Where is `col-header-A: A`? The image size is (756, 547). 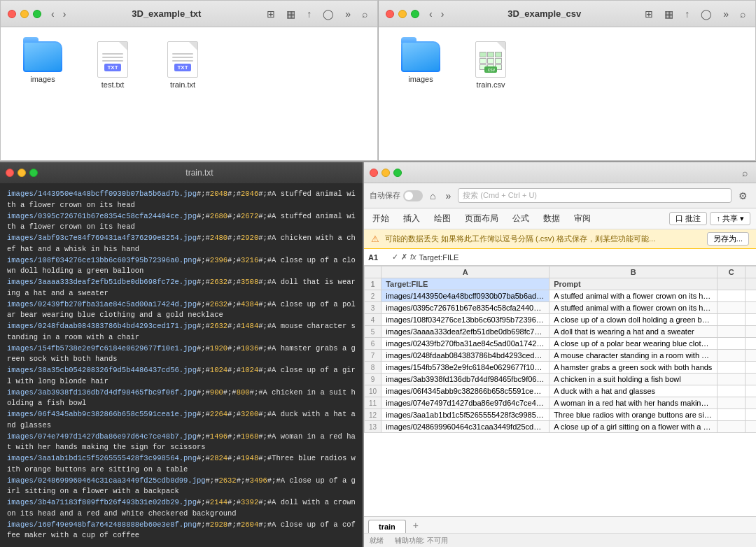
col-header-A: A is located at coordinates (465, 273).